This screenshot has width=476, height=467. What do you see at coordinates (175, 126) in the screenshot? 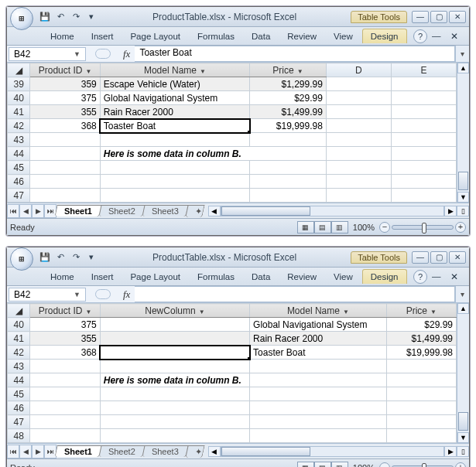
I see `active-cell: Toaster Boat` at bounding box center [175, 126].